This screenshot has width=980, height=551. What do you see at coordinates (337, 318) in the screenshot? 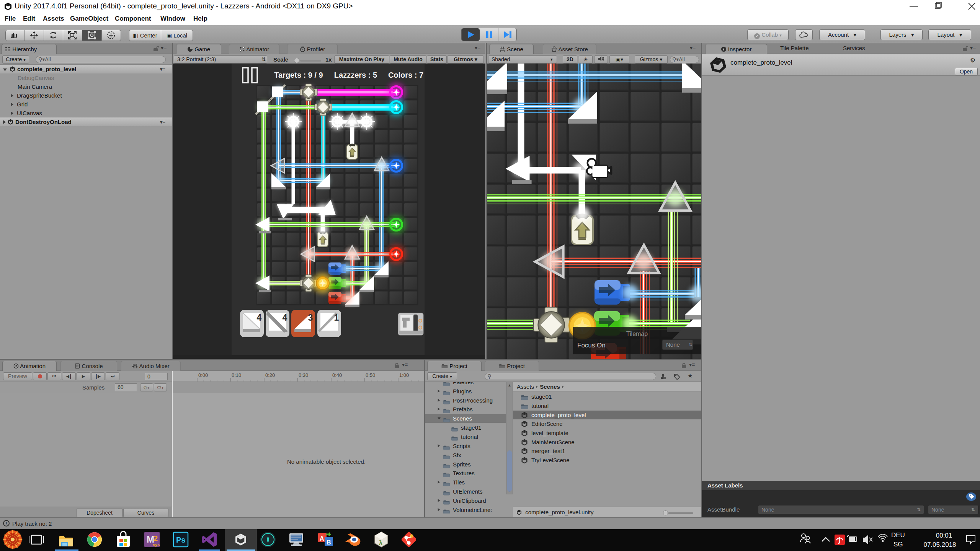
I see `svg-text: 1` at bounding box center [337, 318].